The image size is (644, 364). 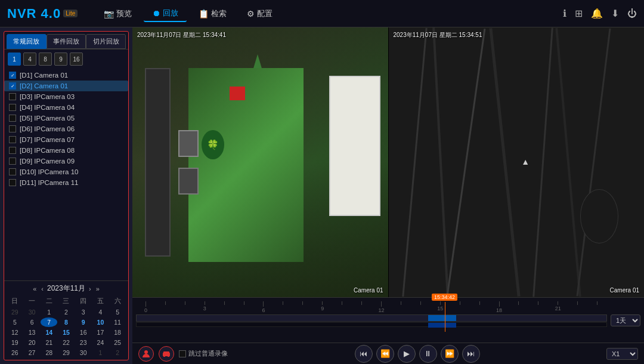 What do you see at coordinates (13, 86) in the screenshot?
I see `camera-checkbox-d2` at bounding box center [13, 86].